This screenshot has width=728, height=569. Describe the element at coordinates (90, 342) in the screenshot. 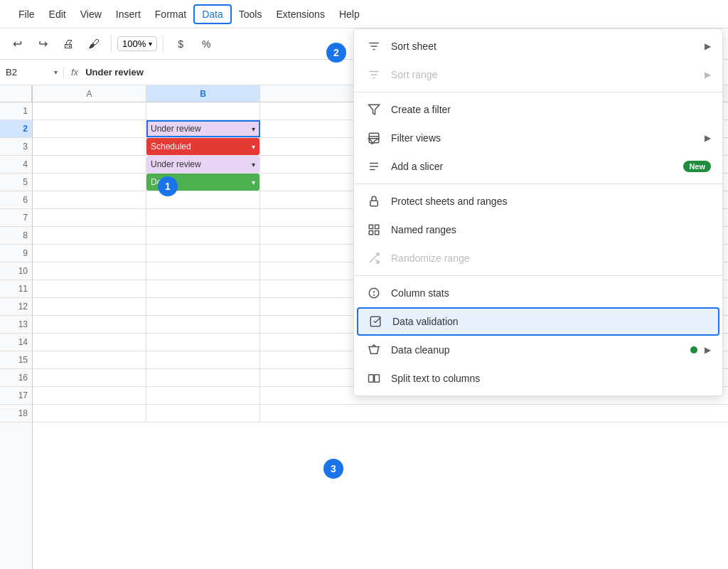

I see `cell-A14` at that location.